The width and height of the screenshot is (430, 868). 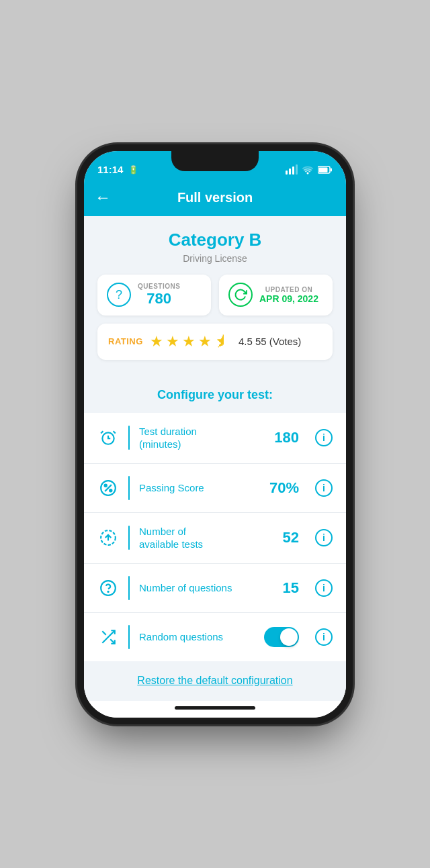 What do you see at coordinates (197, 637) in the screenshot?
I see `random-questions-label: Random questions` at bounding box center [197, 637].